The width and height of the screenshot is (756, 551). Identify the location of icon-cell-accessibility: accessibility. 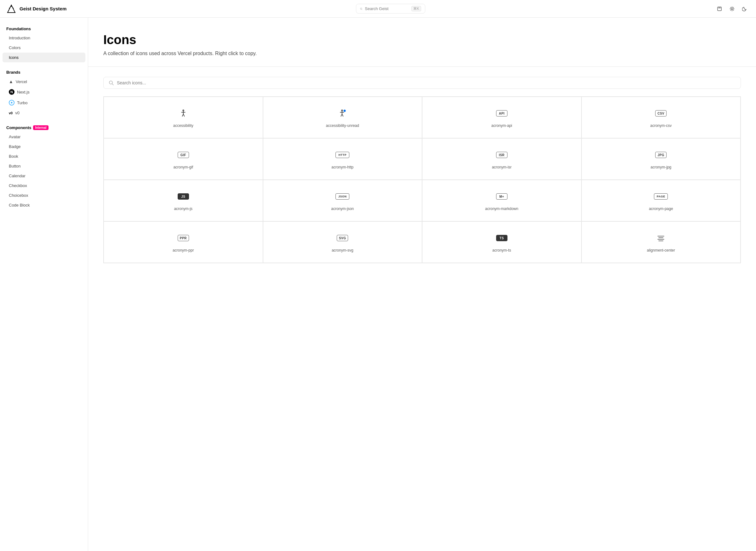
(183, 117).